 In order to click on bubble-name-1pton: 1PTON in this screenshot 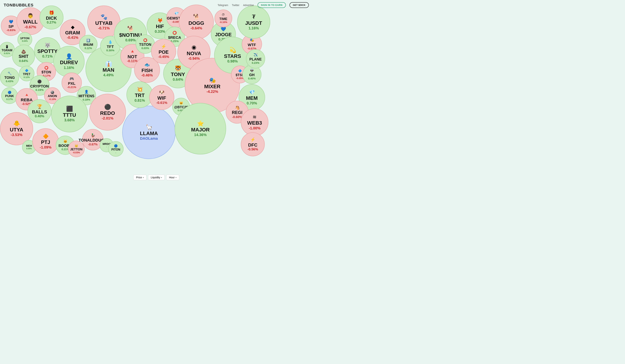, I will do `click(25, 38)`.